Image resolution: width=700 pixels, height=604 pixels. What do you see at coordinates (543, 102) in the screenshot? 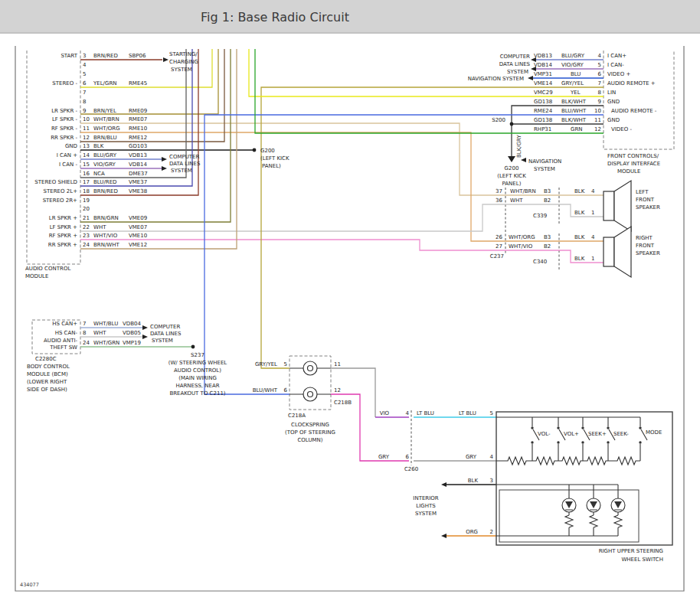
I see `fm-code-9: GD138` at bounding box center [543, 102].